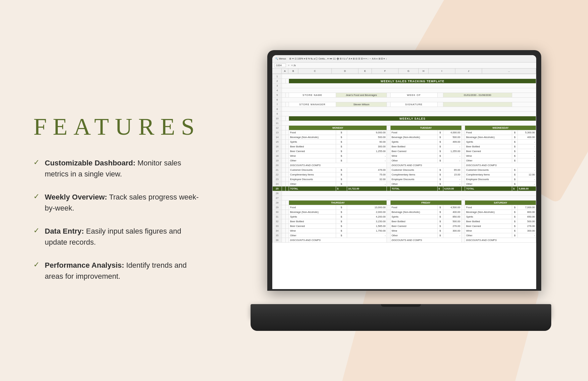 This screenshot has height=381, width=588. I want to click on feature-text-1: Customizable Dashboard: Monitor sales me…, so click(123, 168).